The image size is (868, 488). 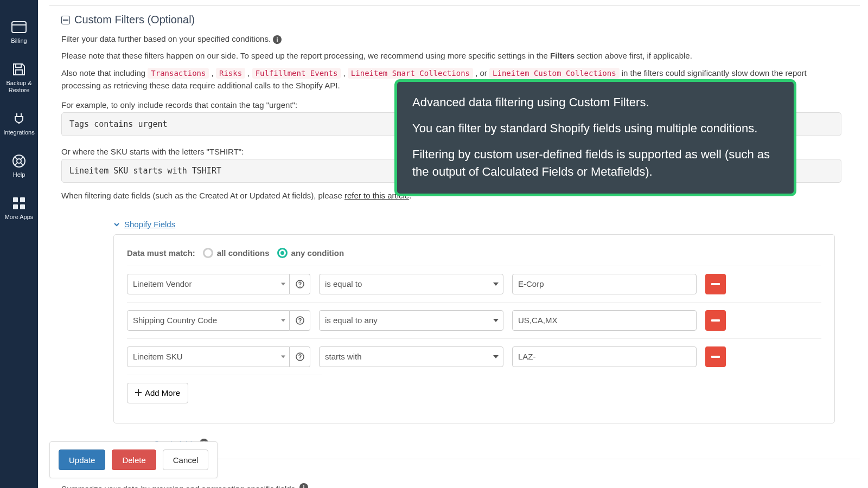 What do you see at coordinates (208, 357) in the screenshot?
I see `field-select: Lineitem SKU` at bounding box center [208, 357].